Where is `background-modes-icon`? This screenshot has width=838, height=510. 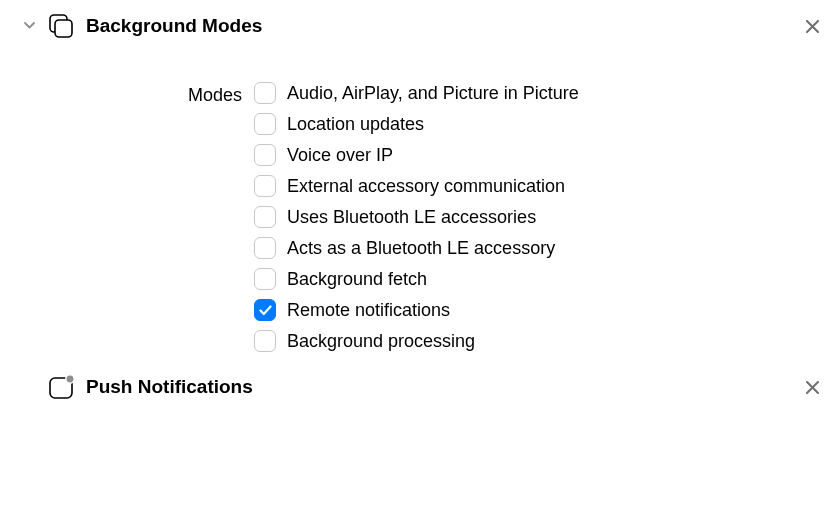
background-modes-icon is located at coordinates (61, 26).